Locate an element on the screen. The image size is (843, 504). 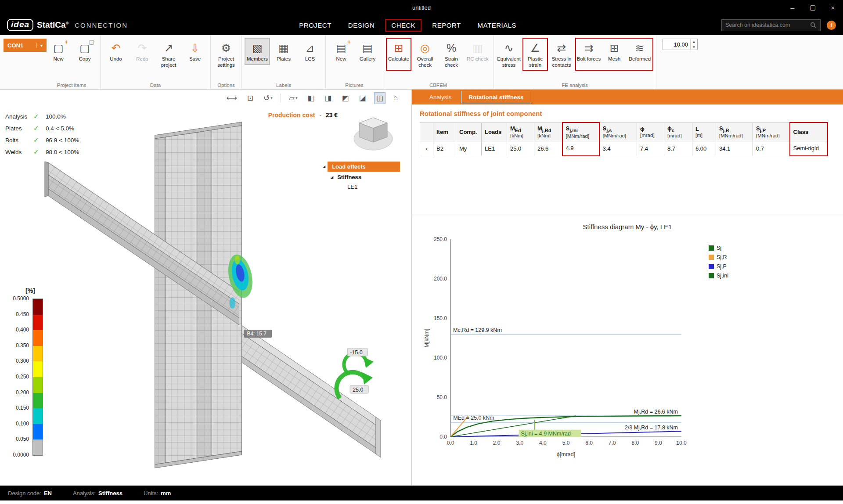
tree-item-le1: LE1 is located at coordinates (373, 187).